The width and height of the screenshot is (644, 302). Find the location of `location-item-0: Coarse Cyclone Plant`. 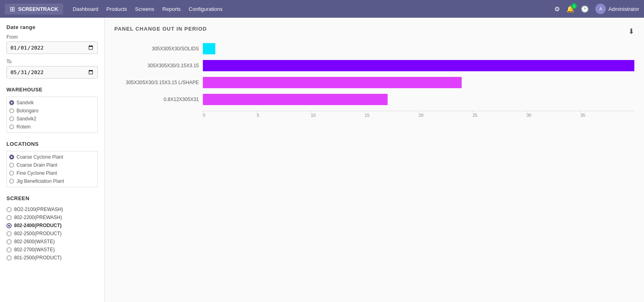

location-item-0: Coarse Cyclone Plant is located at coordinates (52, 157).